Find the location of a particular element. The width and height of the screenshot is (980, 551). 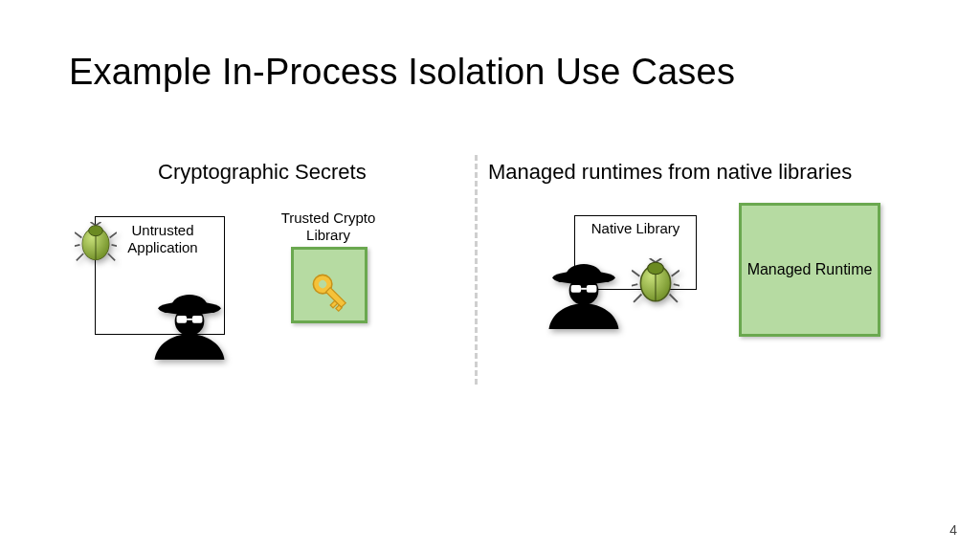

heading-managed-runtimes: Managed runtimes from native libraries is located at coordinates (670, 172).